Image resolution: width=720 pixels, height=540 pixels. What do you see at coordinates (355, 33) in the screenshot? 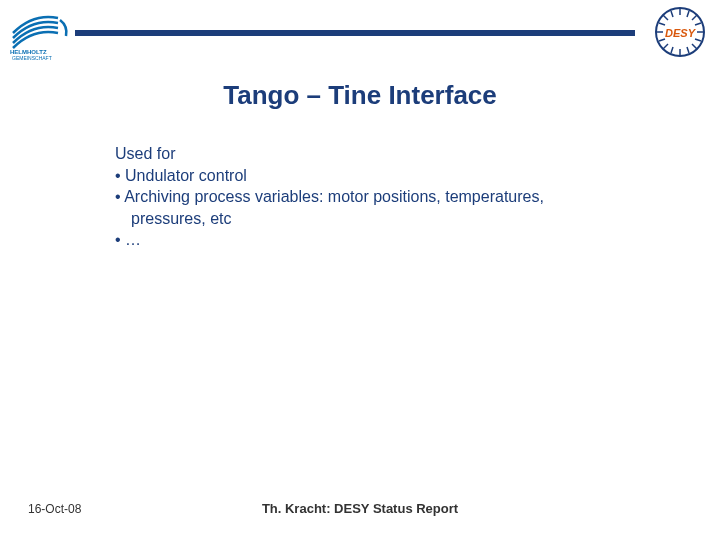
I see `header-divider` at bounding box center [355, 33].